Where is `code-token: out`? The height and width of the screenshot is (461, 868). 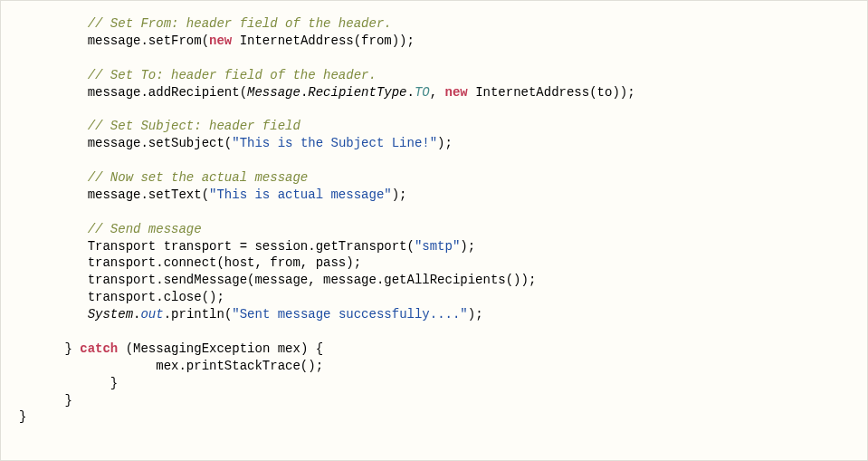 code-token: out is located at coordinates (152, 314).